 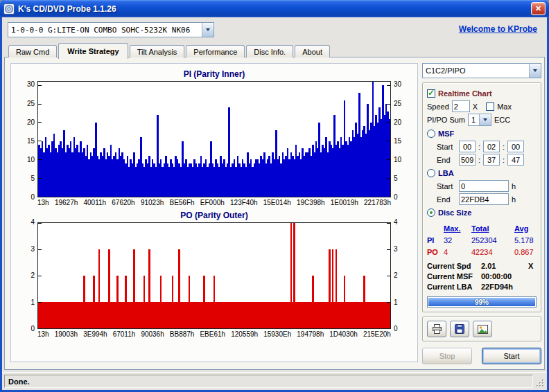 What do you see at coordinates (33, 249) in the screenshot?
I see `y-axis-tick-label: 3` at bounding box center [33, 249].